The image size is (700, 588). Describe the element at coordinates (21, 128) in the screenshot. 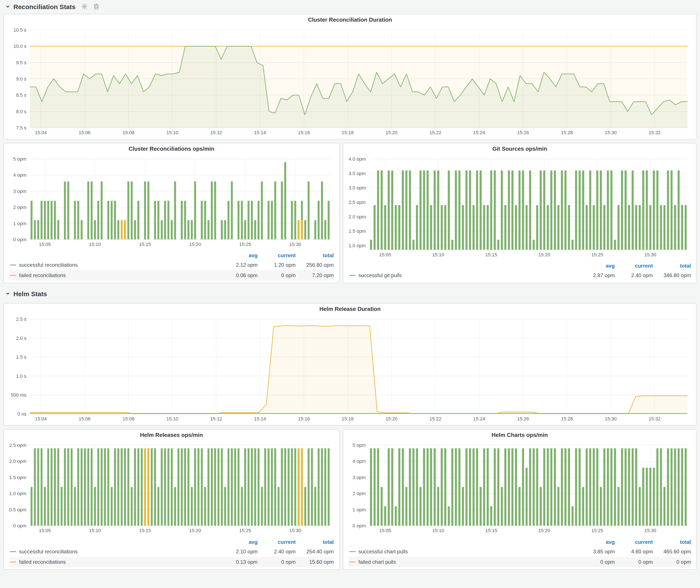

I see `y-axis-label: 7.5 s` at that location.